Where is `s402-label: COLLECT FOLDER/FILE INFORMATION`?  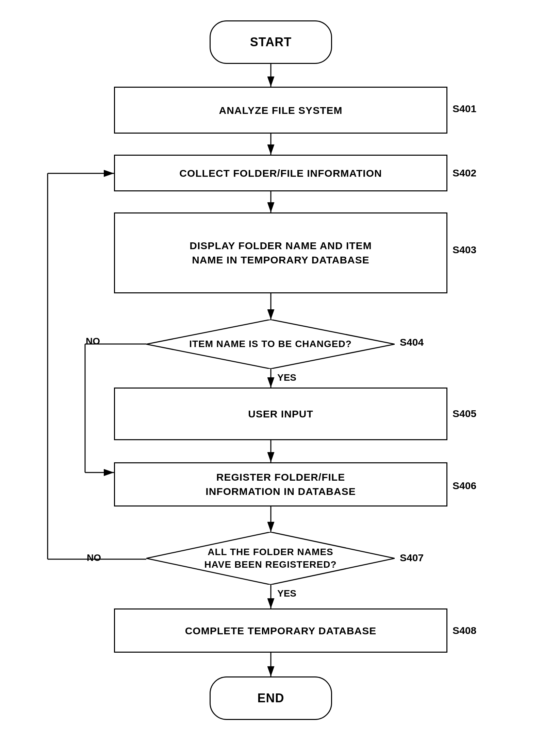
s402-label: COLLECT FOLDER/FILE INFORMATION is located at coordinates (280, 173).